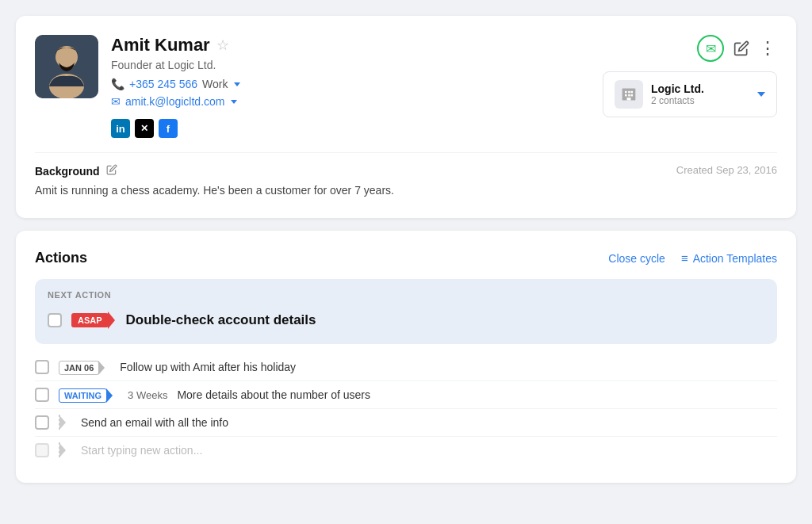 This screenshot has width=812, height=524. I want to click on company-info: Logic Ltd. 2 contacts, so click(700, 94).